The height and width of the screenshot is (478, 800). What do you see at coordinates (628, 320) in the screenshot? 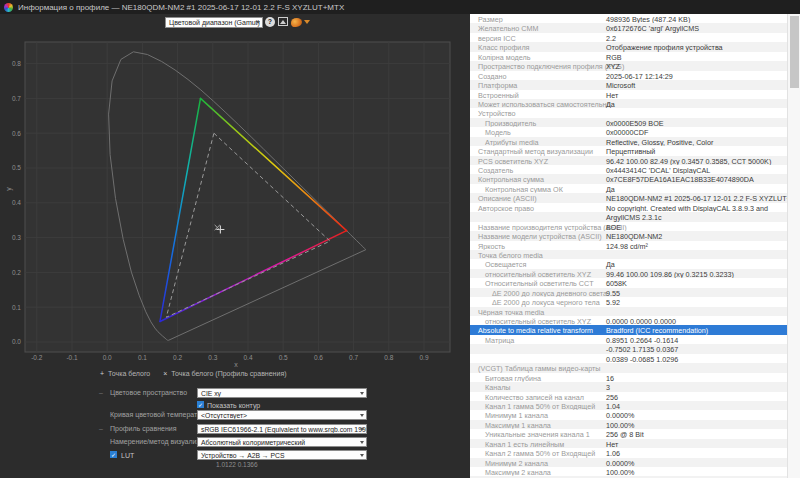
I see `table-row: относительный осветитель XYZ0.0000 0.000…` at bounding box center [628, 320].